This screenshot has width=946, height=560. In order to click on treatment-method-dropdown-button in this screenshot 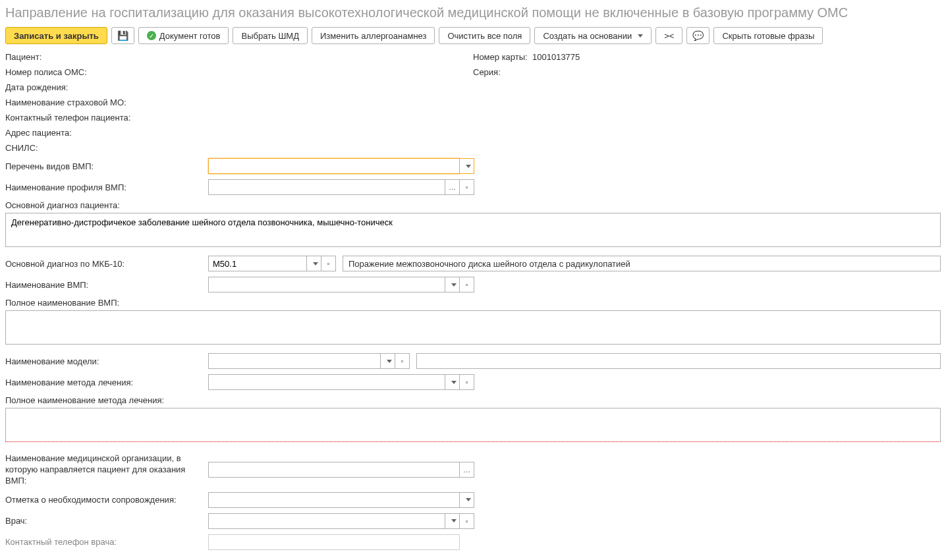, I will do `click(453, 382)`.